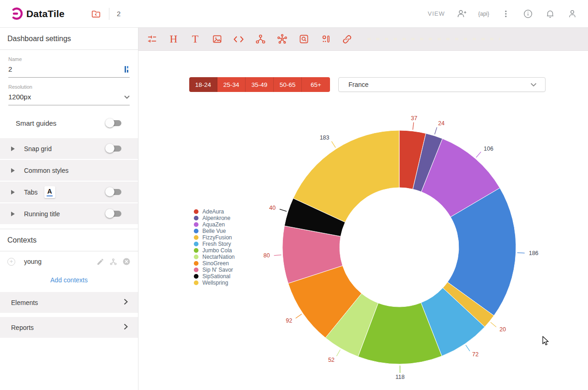  What do you see at coordinates (347, 39) in the screenshot?
I see `link-icon` at bounding box center [347, 39].